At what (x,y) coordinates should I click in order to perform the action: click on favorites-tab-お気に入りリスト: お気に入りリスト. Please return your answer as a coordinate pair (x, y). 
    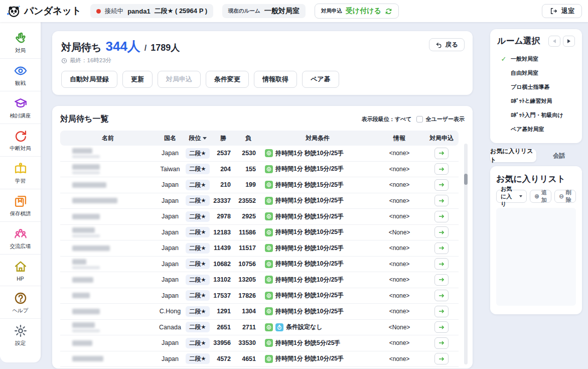
    Looking at the image, I should click on (513, 156).